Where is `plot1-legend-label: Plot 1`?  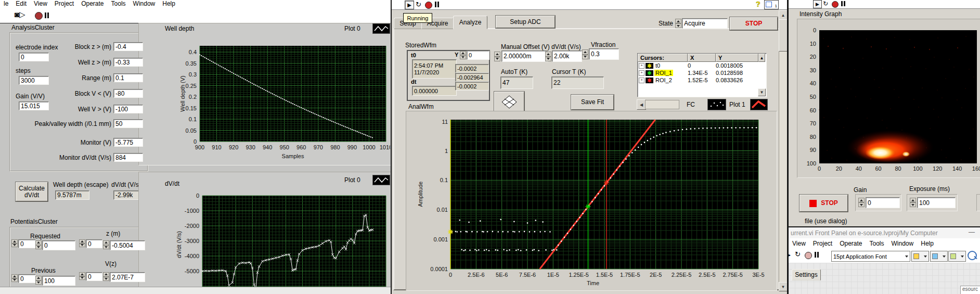 plot1-legend-label: Plot 1 is located at coordinates (738, 105).